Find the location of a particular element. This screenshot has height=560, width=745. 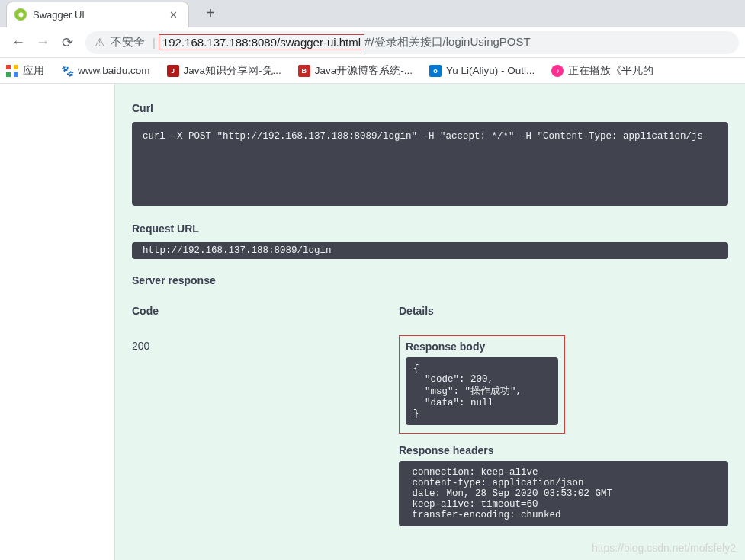

reload-button: ⟳ is located at coordinates (67, 43).